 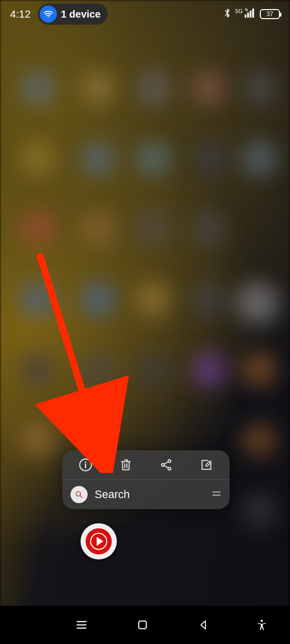 What do you see at coordinates (82, 625) in the screenshot?
I see `recents-button` at bounding box center [82, 625].